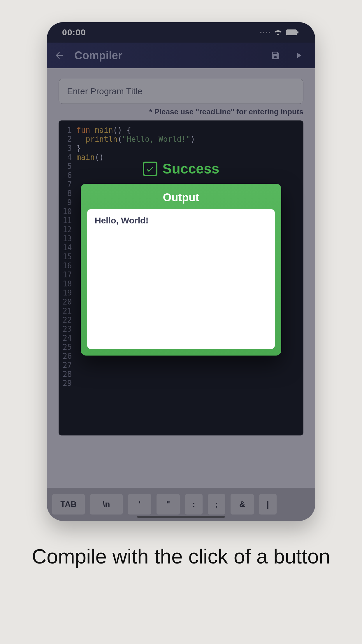  I want to click on key-sym: &, so click(242, 504).